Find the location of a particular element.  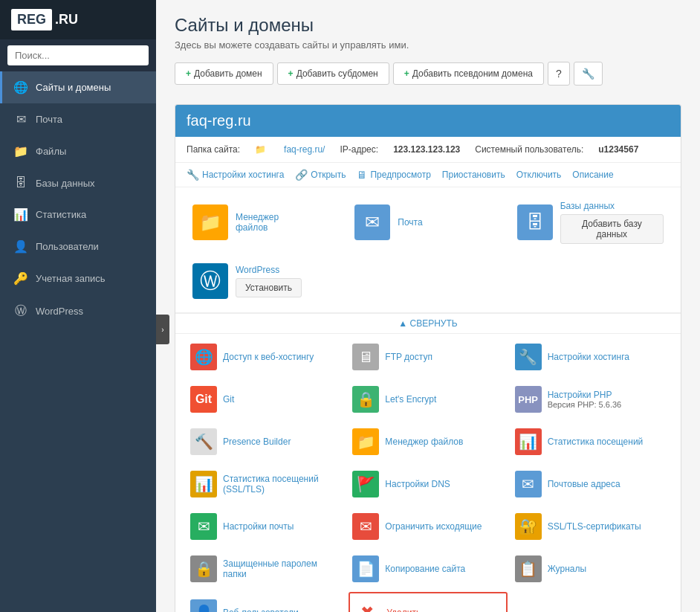

folder-label: Папка сайта: is located at coordinates (213, 149).